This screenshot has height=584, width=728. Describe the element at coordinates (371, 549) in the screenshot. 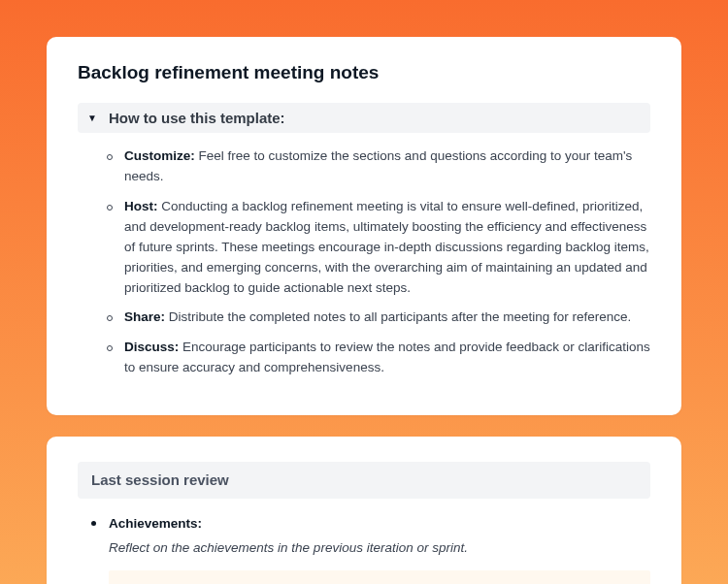

I see `list-item: Achievements: Reflect on the achievement…` at that location.